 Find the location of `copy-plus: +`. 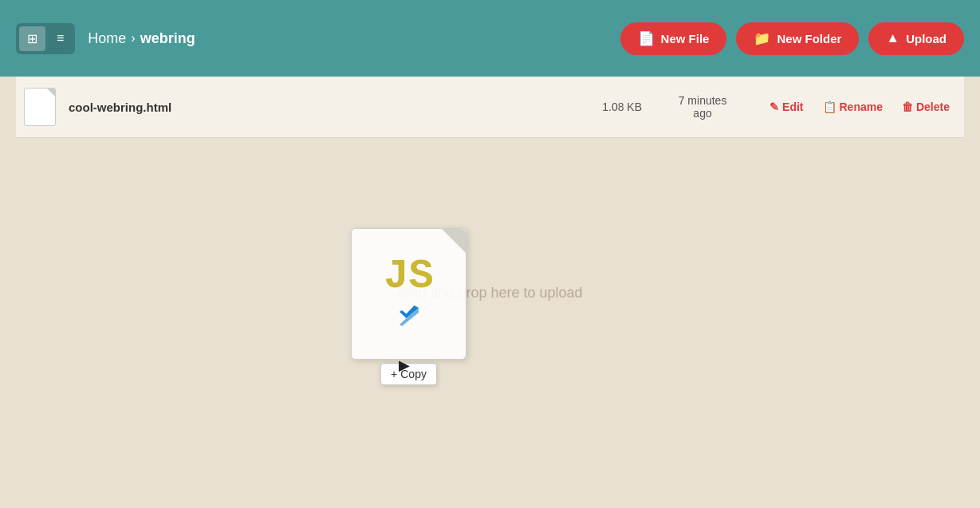

copy-plus: + is located at coordinates (394, 374).